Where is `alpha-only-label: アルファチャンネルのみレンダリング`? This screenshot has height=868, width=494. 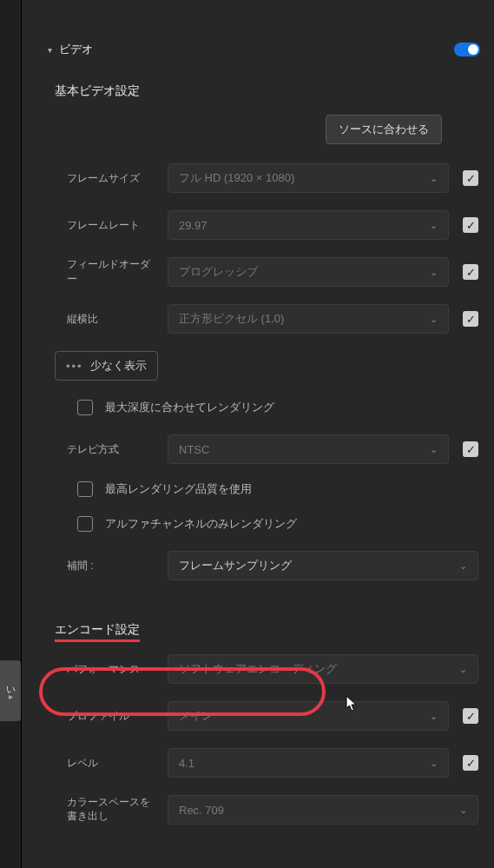 alpha-only-label: アルファチャンネルのみレンダリング is located at coordinates (201, 524).